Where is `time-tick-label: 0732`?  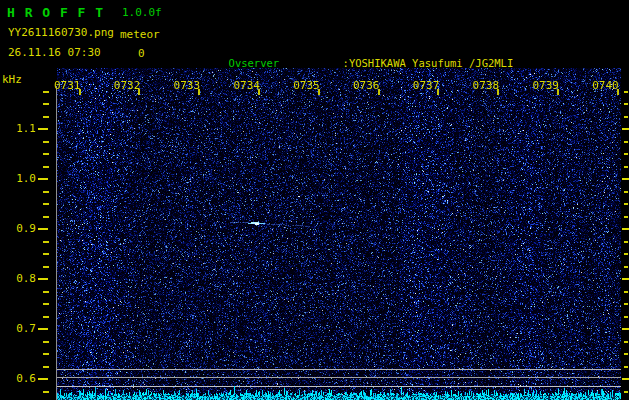
time-tick-label: 0732 is located at coordinates (128, 86).